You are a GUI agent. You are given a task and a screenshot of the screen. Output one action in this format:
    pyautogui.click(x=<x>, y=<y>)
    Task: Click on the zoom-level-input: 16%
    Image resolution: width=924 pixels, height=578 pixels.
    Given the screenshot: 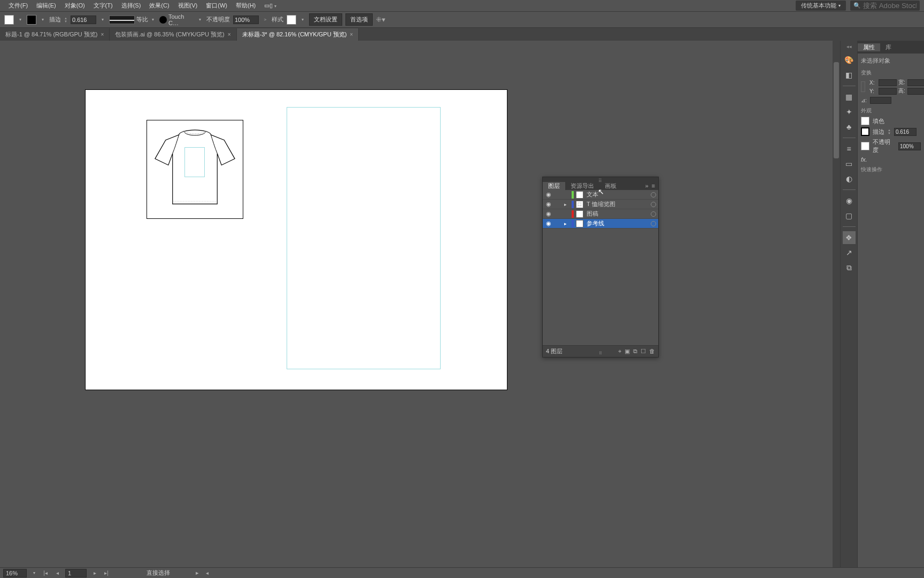 What is the action you would take?
    pyautogui.click(x=15, y=573)
    